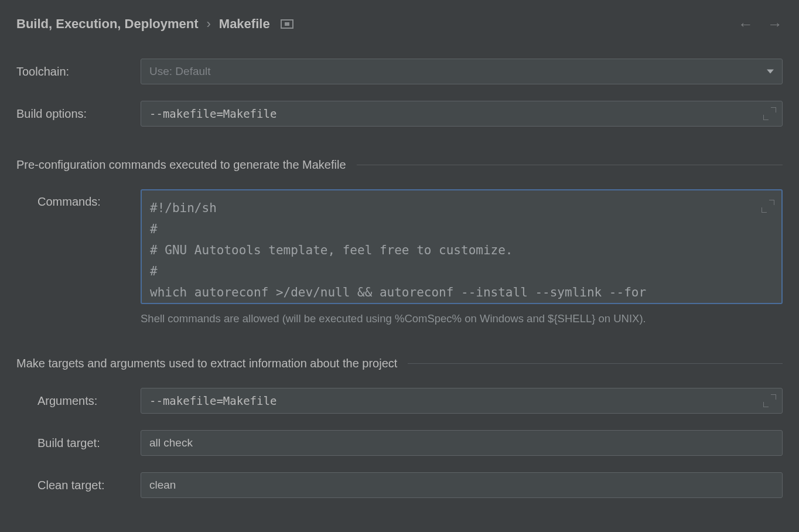 The image size is (799, 532). What do you see at coordinates (78, 114) in the screenshot?
I see `build-options-label: Build options:` at bounding box center [78, 114].